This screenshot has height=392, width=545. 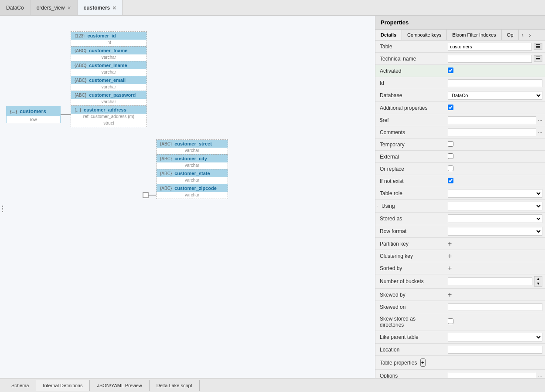 What do you see at coordinates (492, 120) in the screenshot?
I see `prop-sref-input` at bounding box center [492, 120].